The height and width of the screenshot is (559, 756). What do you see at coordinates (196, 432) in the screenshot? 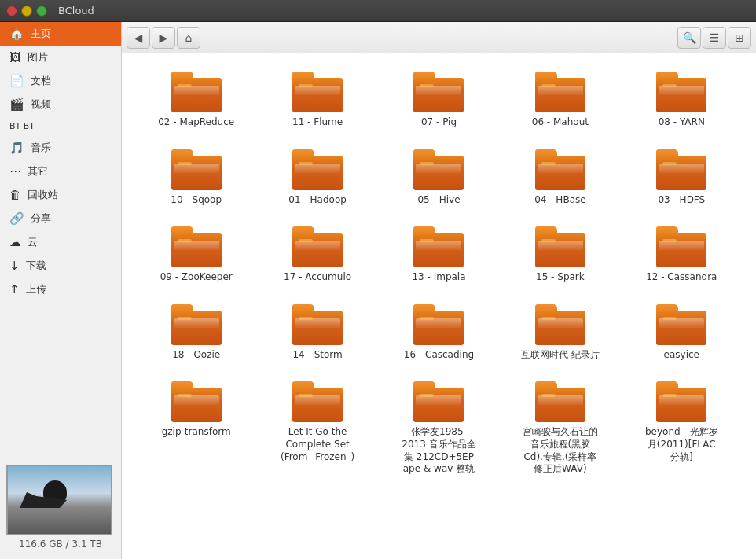
I see `file-label: gzip-transform` at bounding box center [196, 432].